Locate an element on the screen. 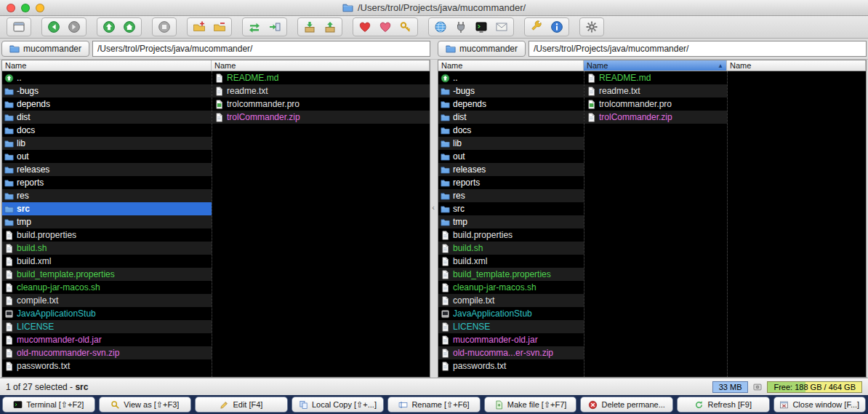 This screenshot has width=868, height=414. view-function-button: View as [⇧+F3] is located at coordinates (145, 405).